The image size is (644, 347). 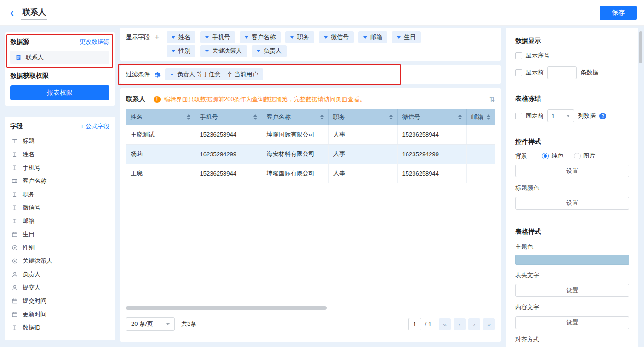 I want to click on table-cell: 15236258944, so click(x=228, y=135).